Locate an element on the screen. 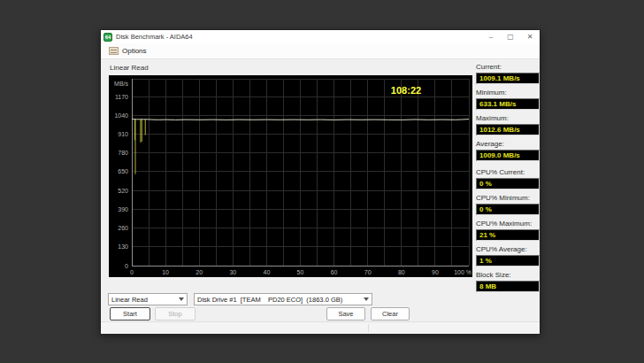  svg-text: 390 is located at coordinates (123, 209).